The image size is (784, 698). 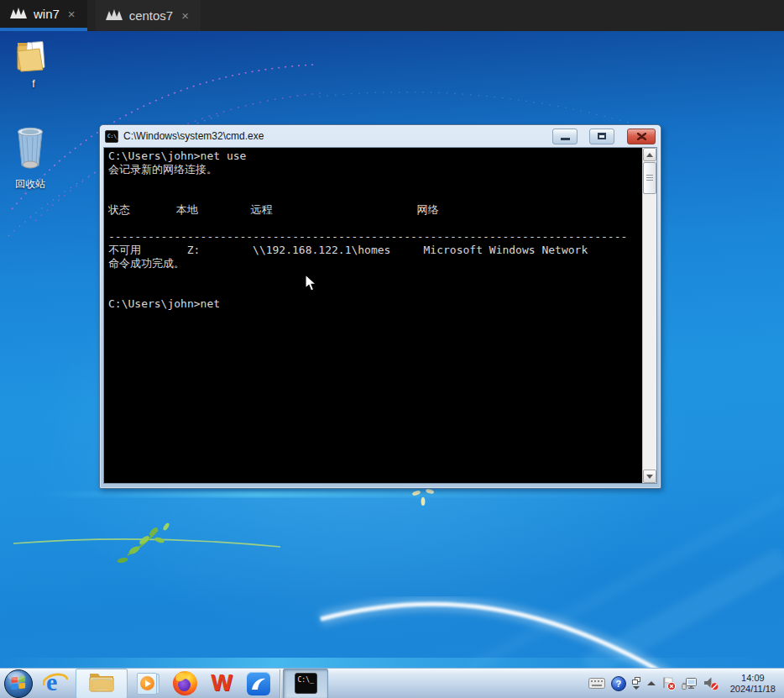 What do you see at coordinates (565, 136) in the screenshot?
I see `minimize-button` at bounding box center [565, 136].